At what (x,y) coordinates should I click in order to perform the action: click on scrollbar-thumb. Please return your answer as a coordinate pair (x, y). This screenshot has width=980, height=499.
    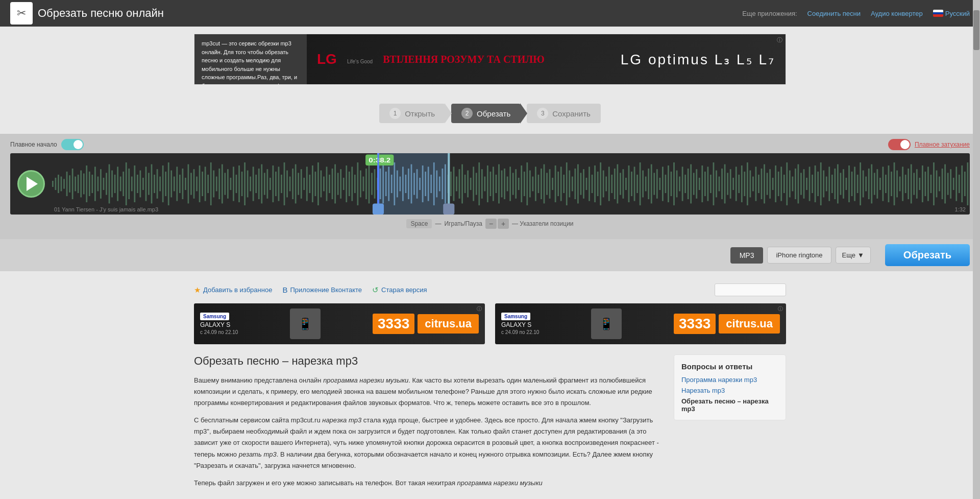
    Looking at the image, I should click on (976, 30).